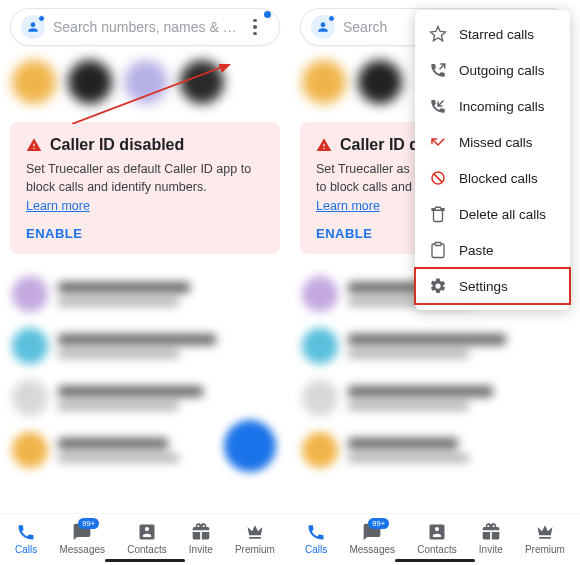  Describe the element at coordinates (498, 178) in the screenshot. I see `menu-label: Blocked calls` at that location.